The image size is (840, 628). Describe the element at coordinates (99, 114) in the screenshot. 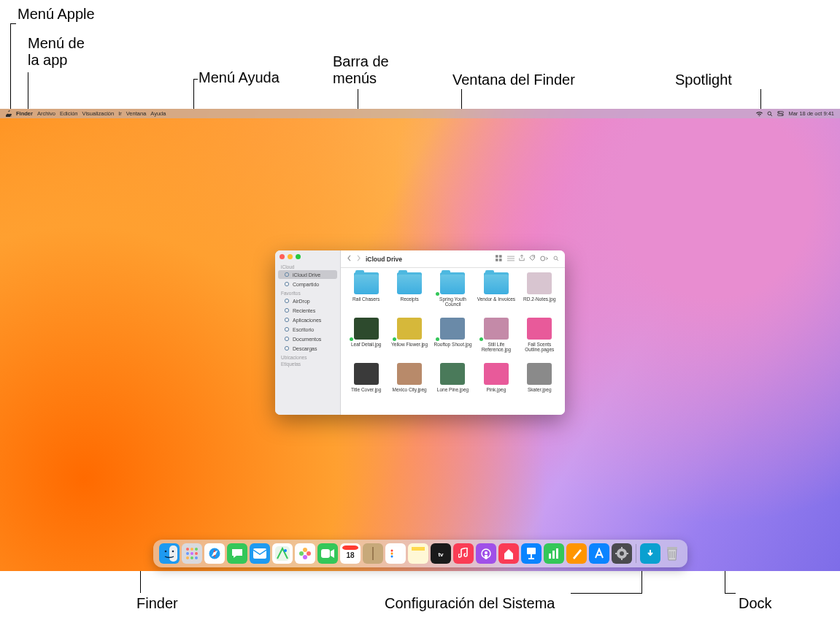

I see `menu-visualizacion: Visualización` at that location.